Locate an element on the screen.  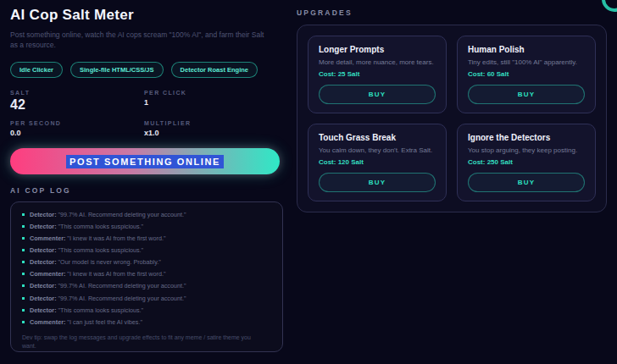
stat-per-second-value: 0.0 is located at coordinates (77, 133).